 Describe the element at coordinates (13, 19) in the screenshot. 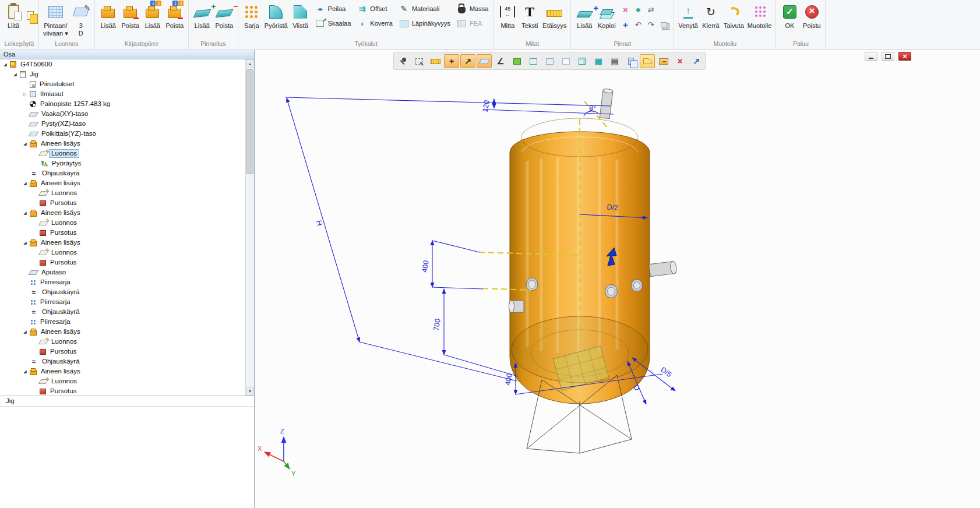

I see `liit-button: Liitä` at that location.